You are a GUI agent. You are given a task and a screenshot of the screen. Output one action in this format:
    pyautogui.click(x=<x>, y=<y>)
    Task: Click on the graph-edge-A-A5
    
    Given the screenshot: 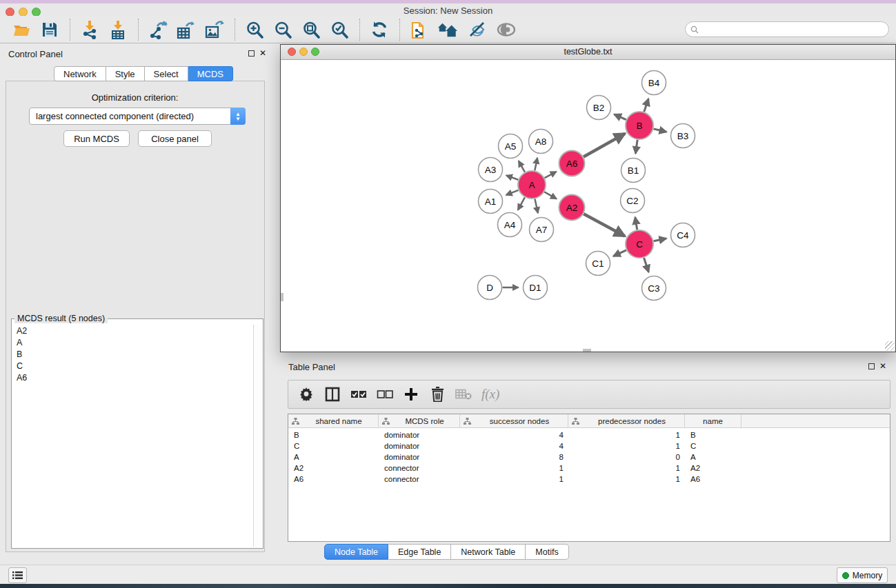 What is the action you would take?
    pyautogui.click(x=521, y=166)
    